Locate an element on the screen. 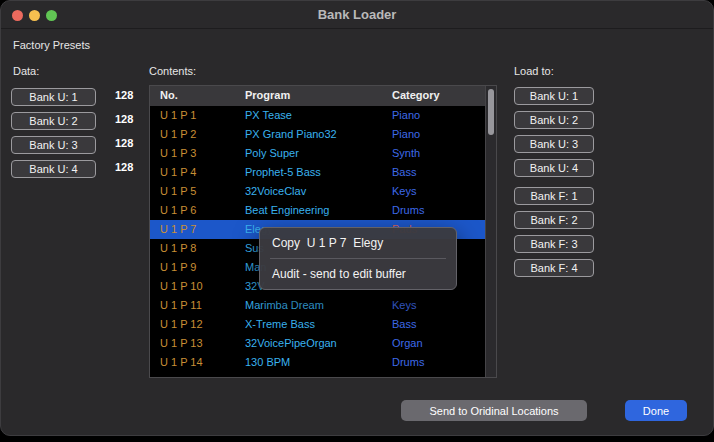  data-bank-u2-button: Bank U: 2 is located at coordinates (54, 121).